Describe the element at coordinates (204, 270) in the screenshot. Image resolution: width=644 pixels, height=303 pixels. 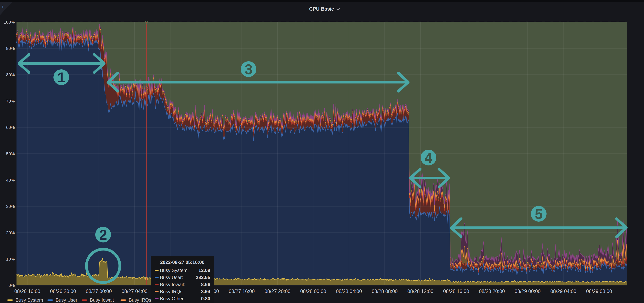
I see `svg-text: 12.09` at that location.